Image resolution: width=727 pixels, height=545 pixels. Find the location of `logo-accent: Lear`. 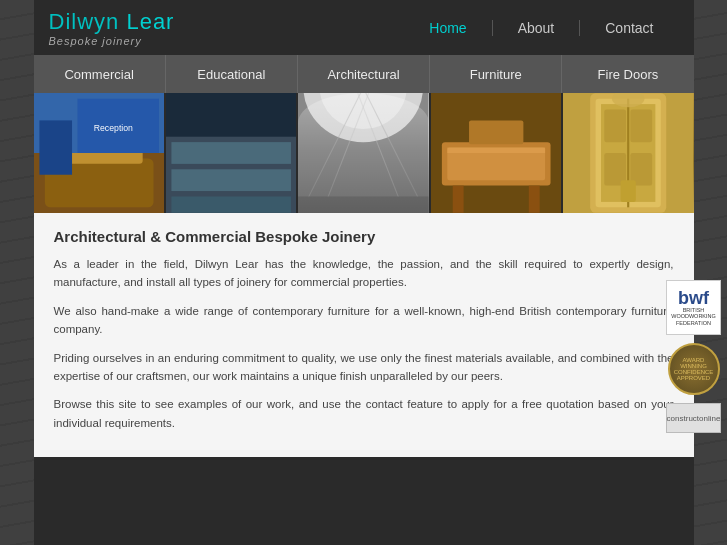

logo-accent: Lear is located at coordinates (150, 22).